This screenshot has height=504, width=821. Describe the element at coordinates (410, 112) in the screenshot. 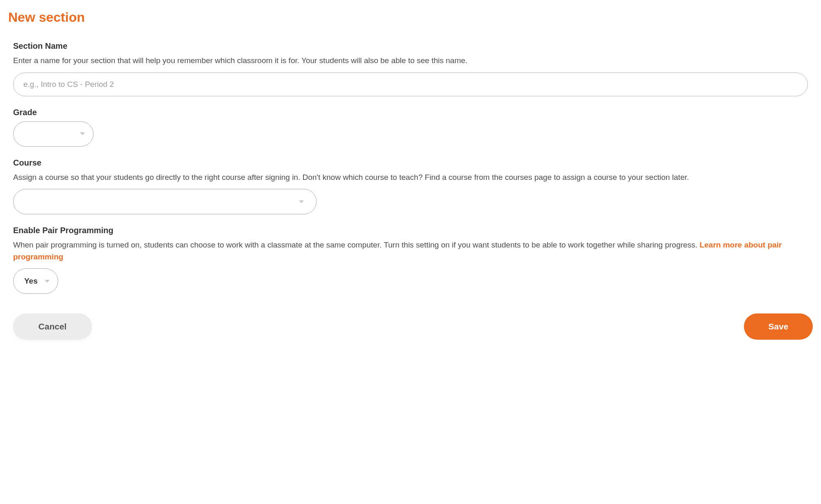

I see `grade-label: Grade` at that location.